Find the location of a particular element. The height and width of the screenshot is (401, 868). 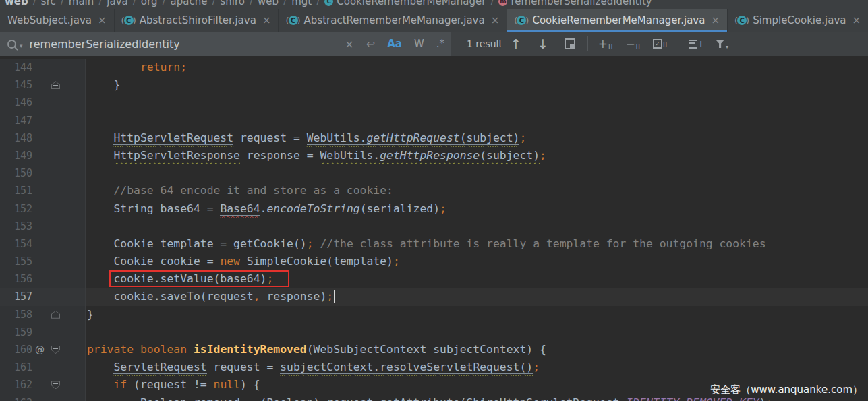

remove-occurrence-button: −II is located at coordinates (633, 44).